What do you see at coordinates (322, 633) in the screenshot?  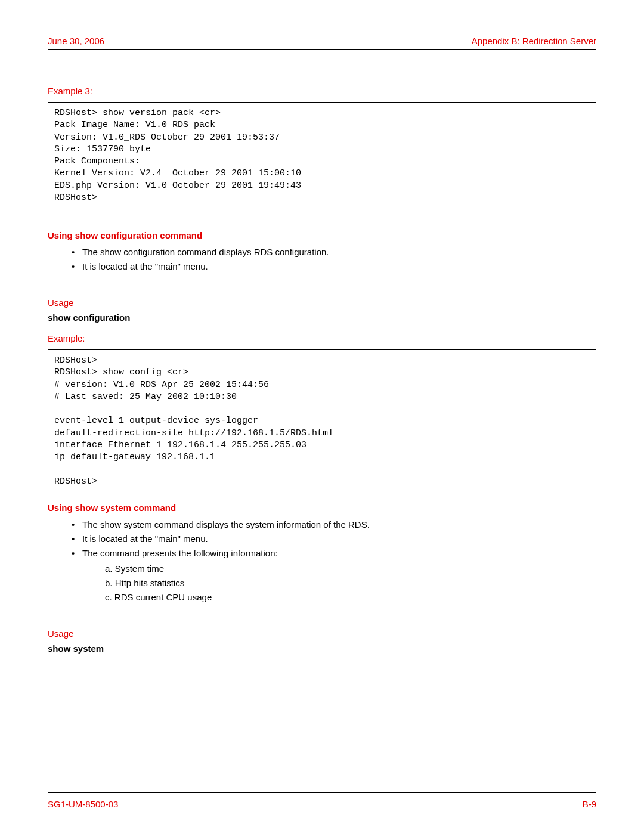 I see `usage-system-label: Usage` at bounding box center [322, 633].